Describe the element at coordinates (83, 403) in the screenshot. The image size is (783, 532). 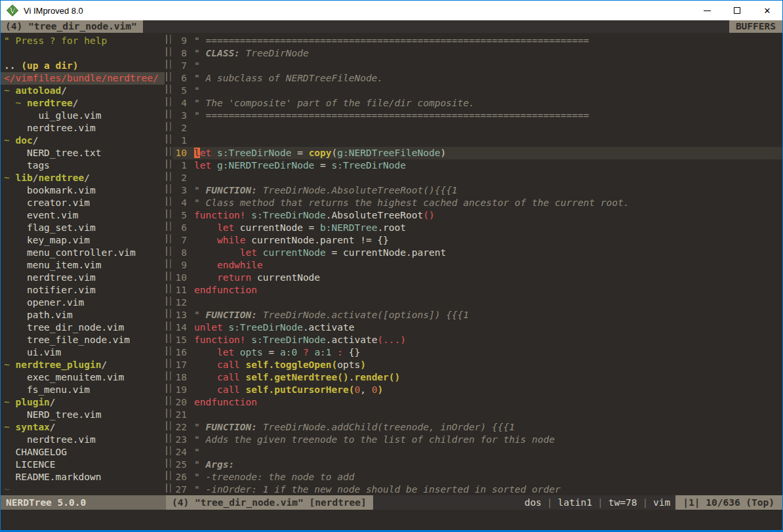
I see `tree-row: ~ plugin/` at that location.